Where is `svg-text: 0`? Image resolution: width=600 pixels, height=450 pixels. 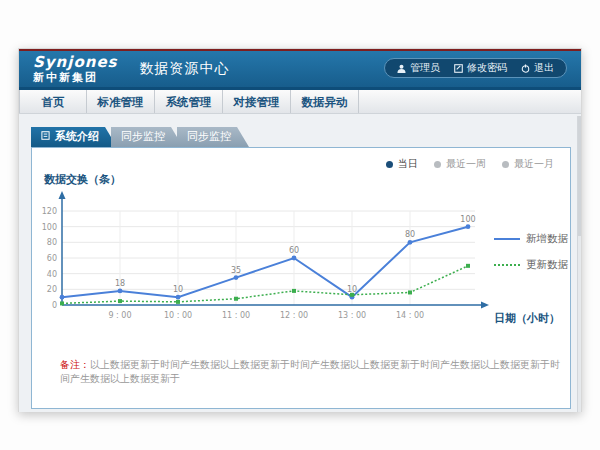
svg-text: 0 is located at coordinates (54, 306).